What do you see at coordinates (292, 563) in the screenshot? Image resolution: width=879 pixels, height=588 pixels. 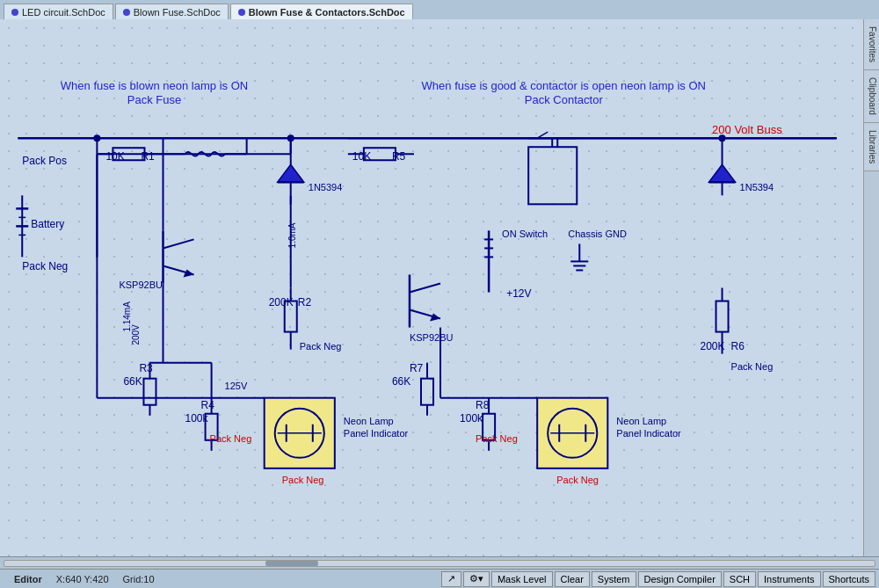 I see `scroll-thumb` at bounding box center [292, 563].